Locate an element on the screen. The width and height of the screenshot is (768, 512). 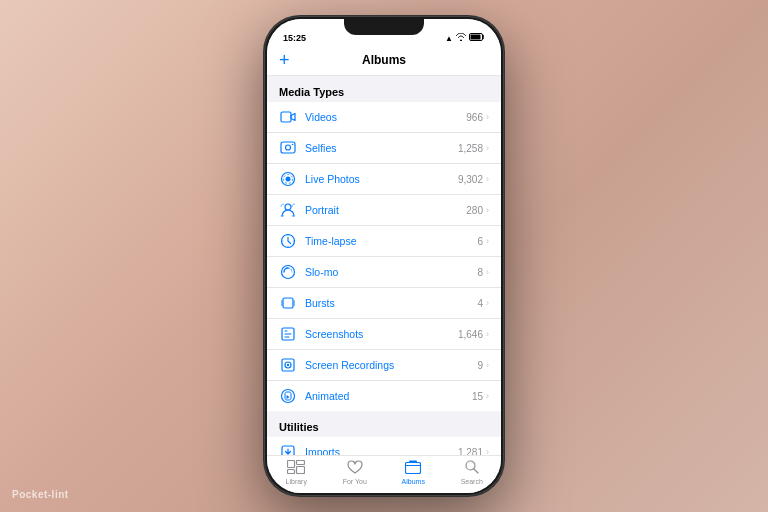
video-icon is located at coordinates (288, 117).